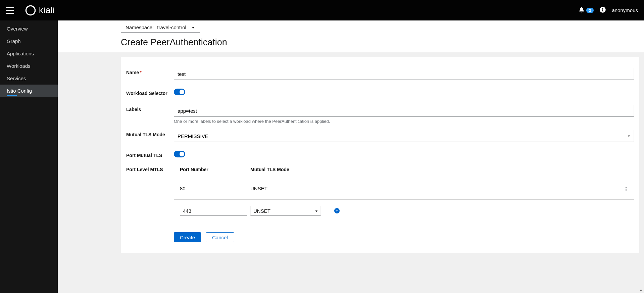 The image size is (644, 293). Describe the element at coordinates (262, 211) in the screenshot. I see `new-port-mode-value: UNSET` at that location.